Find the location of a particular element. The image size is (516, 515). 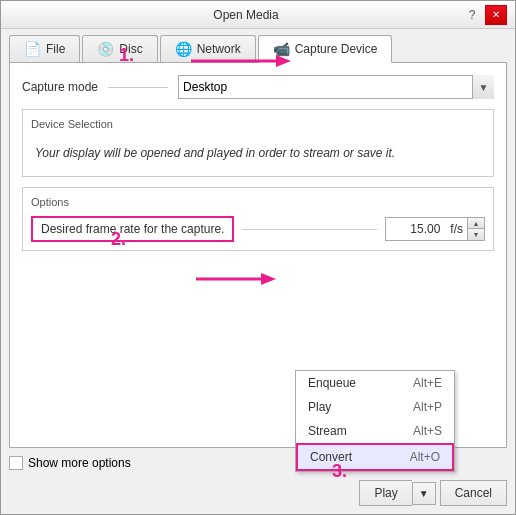

frame-rate-row: Desired frame rate for the capture. 15.0… is located at coordinates (258, 229).